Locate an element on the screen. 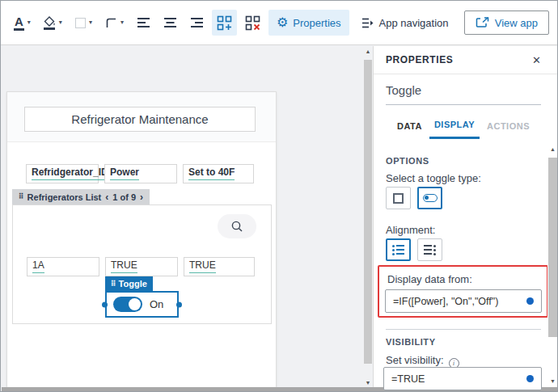 This screenshot has width=558, height=392. toolbar: A ▾ ▾ ▾ ▾ is located at coordinates (279, 23).